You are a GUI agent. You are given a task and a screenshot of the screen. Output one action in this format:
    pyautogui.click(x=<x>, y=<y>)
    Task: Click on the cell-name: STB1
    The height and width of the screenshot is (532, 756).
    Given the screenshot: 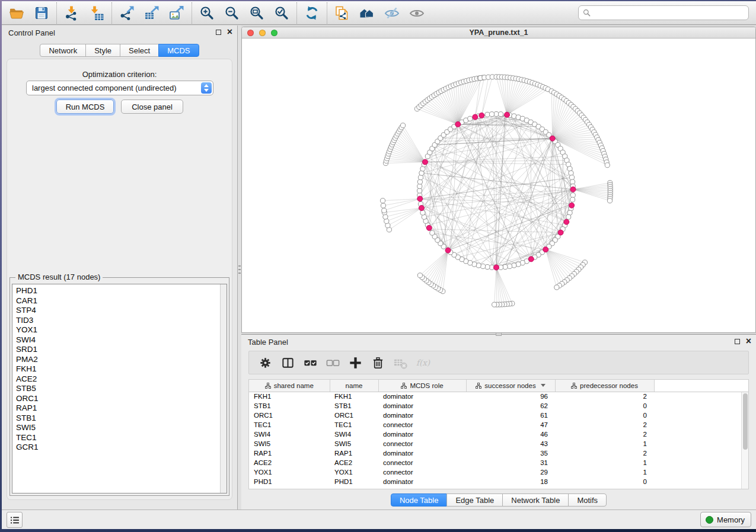 What is the action you would take?
    pyautogui.click(x=354, y=406)
    